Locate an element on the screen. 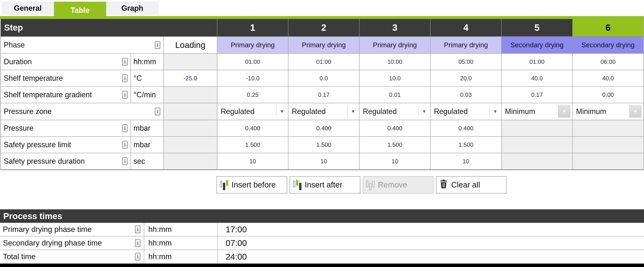 The image size is (644, 267). duration-step-2: 01:00 is located at coordinates (324, 62).